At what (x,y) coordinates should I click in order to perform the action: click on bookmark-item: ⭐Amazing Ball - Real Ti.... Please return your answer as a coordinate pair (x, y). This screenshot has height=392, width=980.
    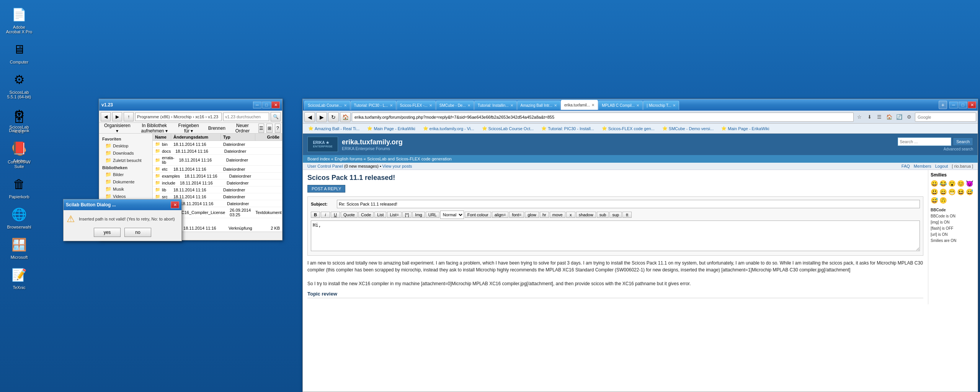
    Looking at the image, I should click on (334, 129).